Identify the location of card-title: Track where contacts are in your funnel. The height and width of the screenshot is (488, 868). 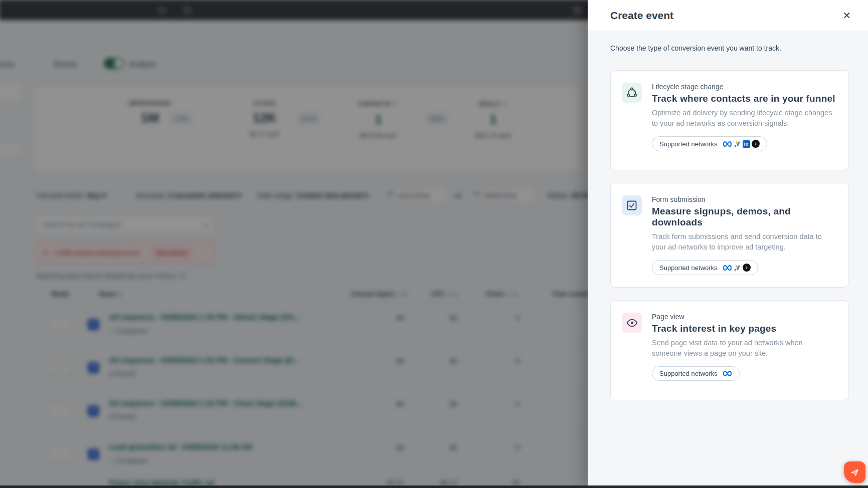
(744, 99).